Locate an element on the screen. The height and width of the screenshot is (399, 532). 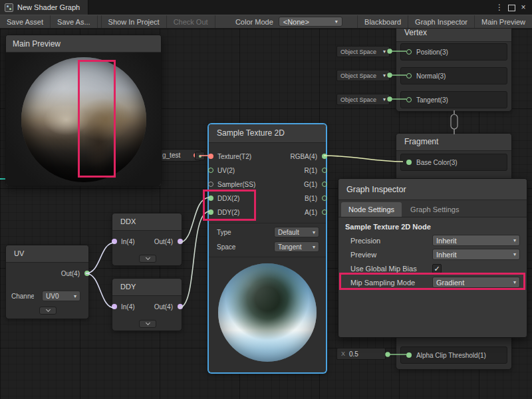
port-row: UV(2) R(1) is located at coordinates (267, 170).